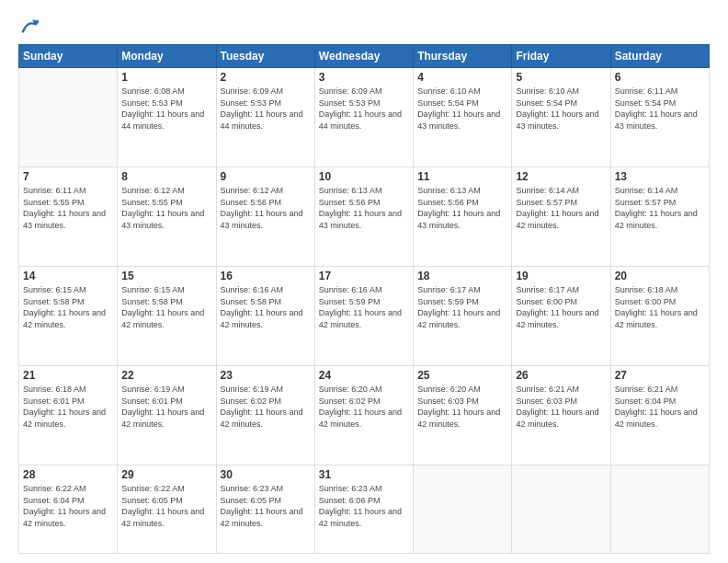 Image resolution: width=728 pixels, height=563 pixels. What do you see at coordinates (660, 375) in the screenshot?
I see `day-number: 27` at bounding box center [660, 375].